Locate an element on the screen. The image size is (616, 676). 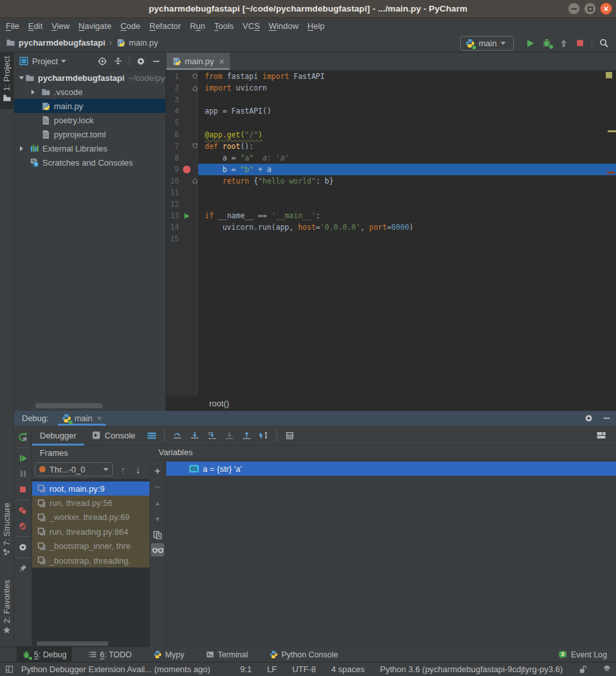
search-everywhere-button is located at coordinates (604, 43).